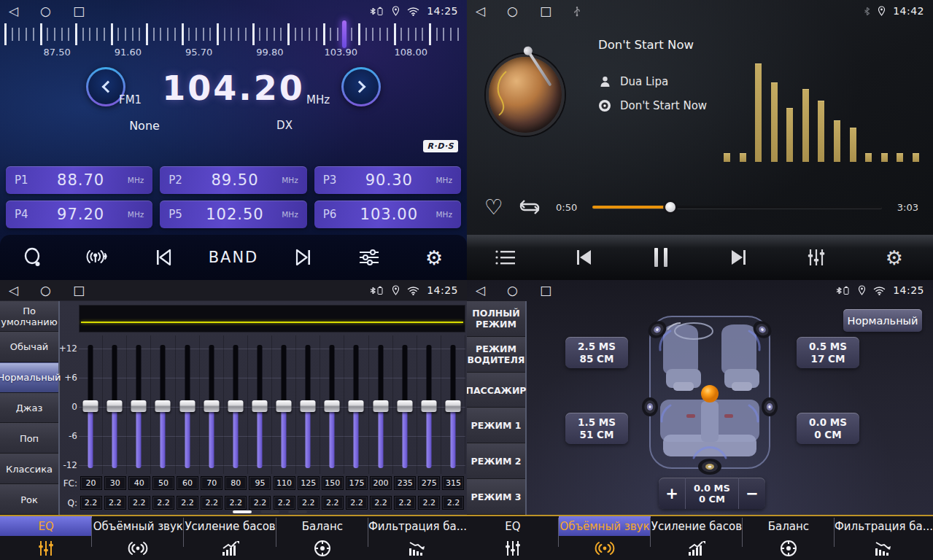 The image size is (933, 560). What do you see at coordinates (597, 429) in the screenshot?
I see `delay-rear-left-button: 1.5 MS 51 CM` at bounding box center [597, 429].